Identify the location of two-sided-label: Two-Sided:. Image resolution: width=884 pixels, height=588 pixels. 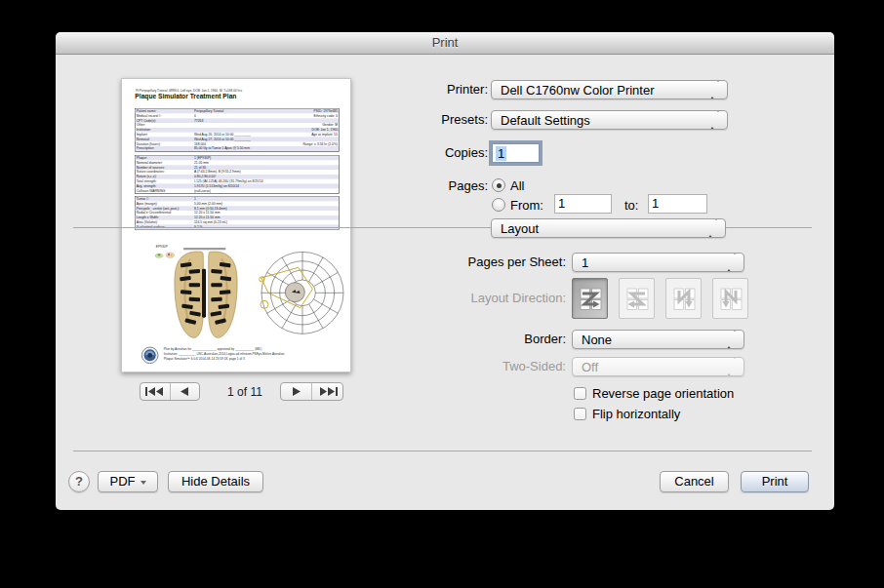
(472, 367).